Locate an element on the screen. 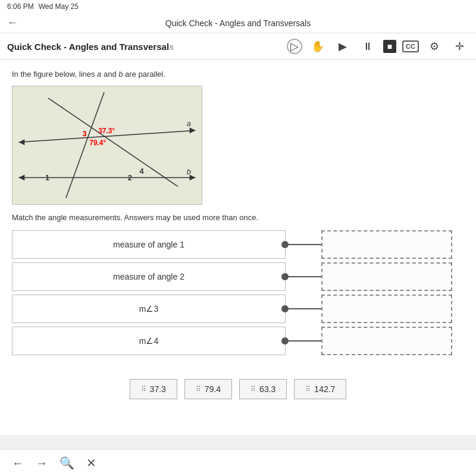 This screenshot has height=476, width=476. answer-chip-2: 79.4 is located at coordinates (208, 389).